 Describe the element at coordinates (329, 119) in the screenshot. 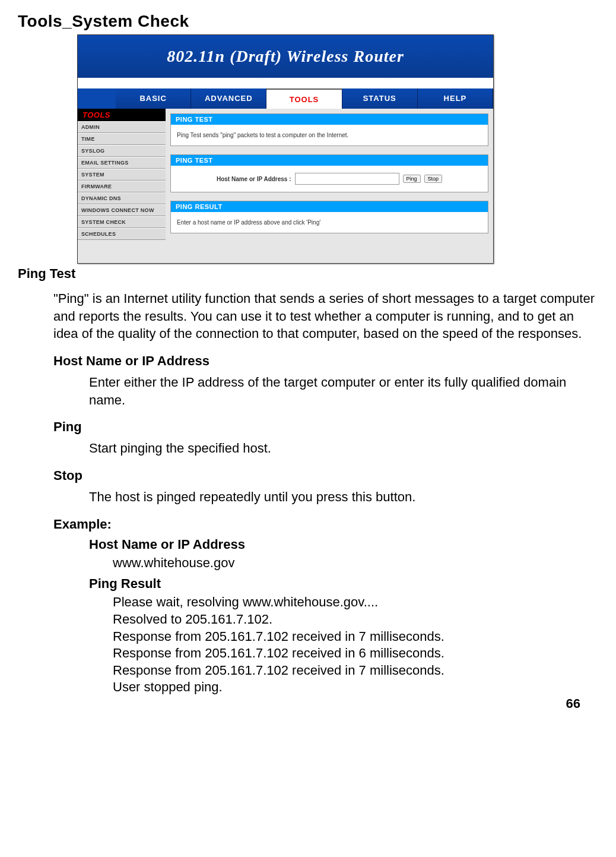

I see `panel-header-ping-intro: PING TEST` at that location.